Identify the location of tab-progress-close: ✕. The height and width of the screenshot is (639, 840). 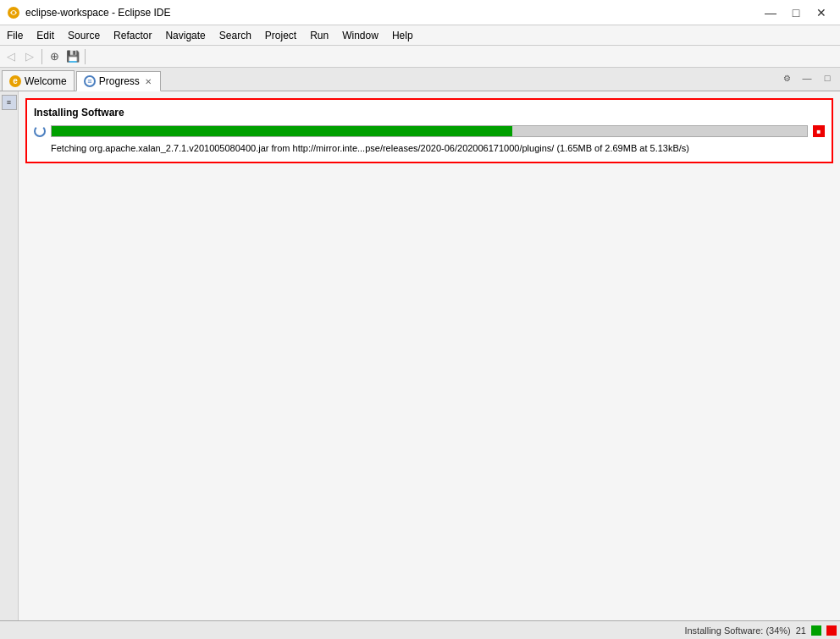
(148, 81).